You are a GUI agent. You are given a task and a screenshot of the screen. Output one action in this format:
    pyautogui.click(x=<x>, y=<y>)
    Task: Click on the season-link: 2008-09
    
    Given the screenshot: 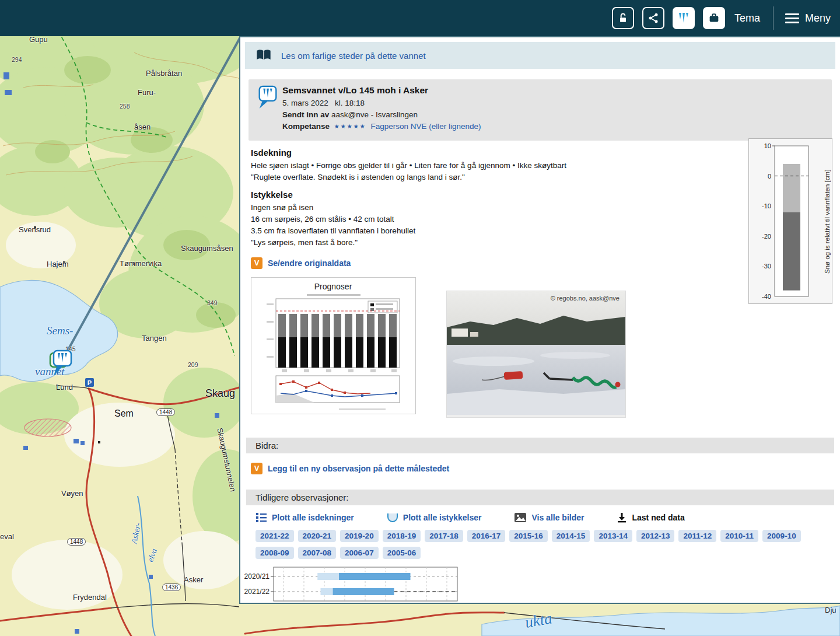 What is the action you would take?
    pyautogui.click(x=275, y=553)
    